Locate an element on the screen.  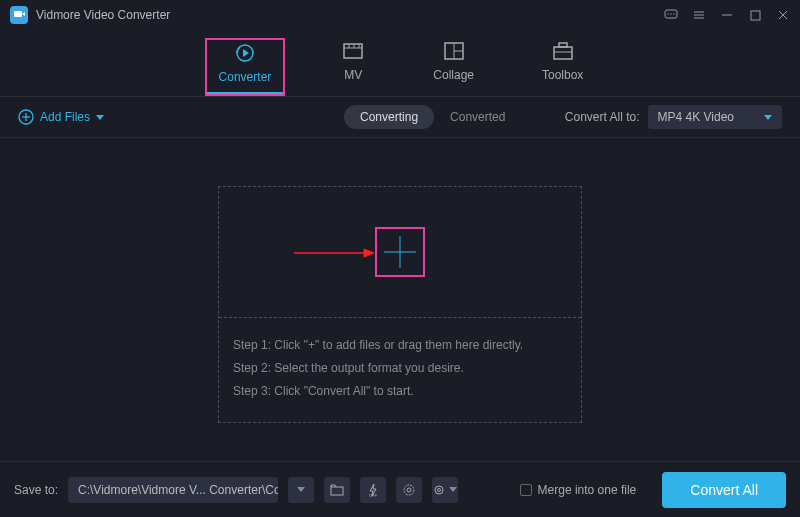
tab-label: Collage is located at coordinates (454, 75).